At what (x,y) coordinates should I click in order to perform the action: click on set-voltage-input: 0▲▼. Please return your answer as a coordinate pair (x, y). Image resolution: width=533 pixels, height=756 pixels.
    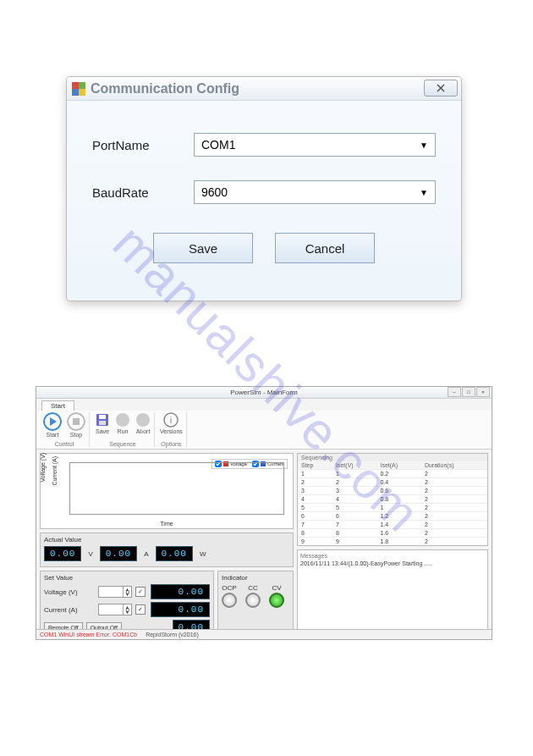
    Looking at the image, I should click on (115, 592).